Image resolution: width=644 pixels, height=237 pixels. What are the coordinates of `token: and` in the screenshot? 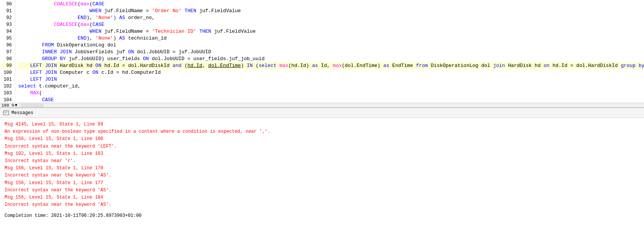 It's located at (177, 66).